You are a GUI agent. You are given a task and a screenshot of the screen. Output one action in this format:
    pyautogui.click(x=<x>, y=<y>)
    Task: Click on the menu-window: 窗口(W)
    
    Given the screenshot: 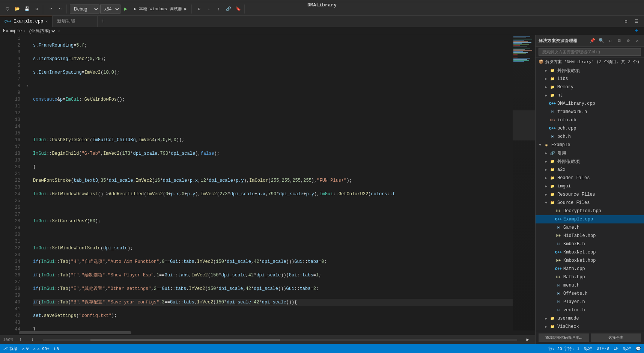 What is the action you would take?
    pyautogui.click(x=284, y=0)
    